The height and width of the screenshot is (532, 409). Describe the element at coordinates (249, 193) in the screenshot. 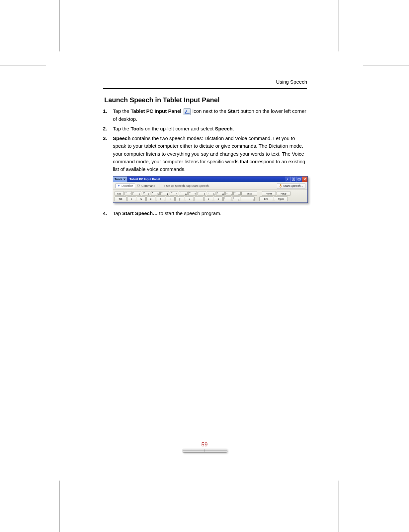

I see `key-bksp: Bksp` at that location.